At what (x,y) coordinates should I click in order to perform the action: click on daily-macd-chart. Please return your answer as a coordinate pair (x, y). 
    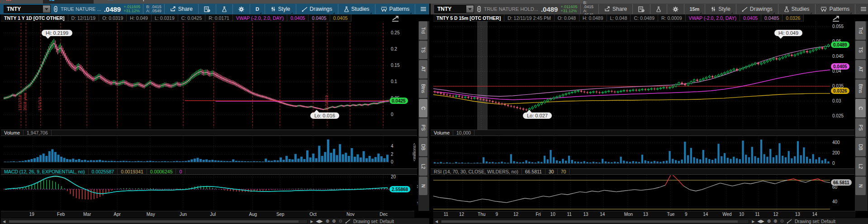
    Looking at the image, I should click on (196, 193).